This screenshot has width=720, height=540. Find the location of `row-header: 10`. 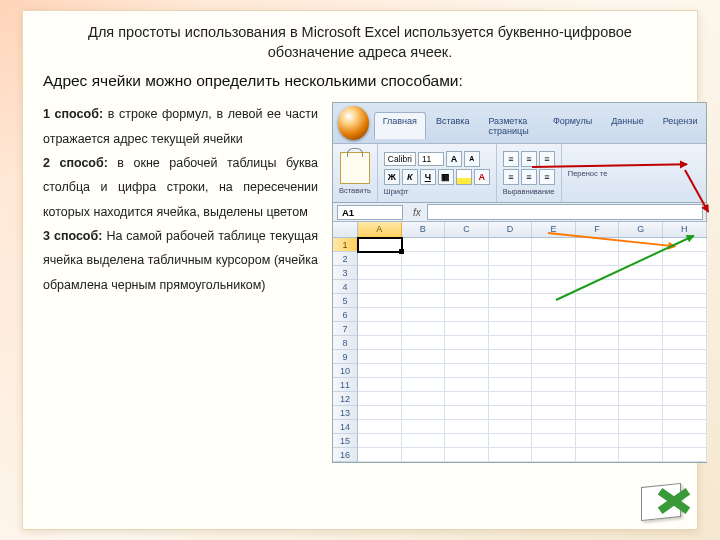

row-header: 10 is located at coordinates (346, 371).